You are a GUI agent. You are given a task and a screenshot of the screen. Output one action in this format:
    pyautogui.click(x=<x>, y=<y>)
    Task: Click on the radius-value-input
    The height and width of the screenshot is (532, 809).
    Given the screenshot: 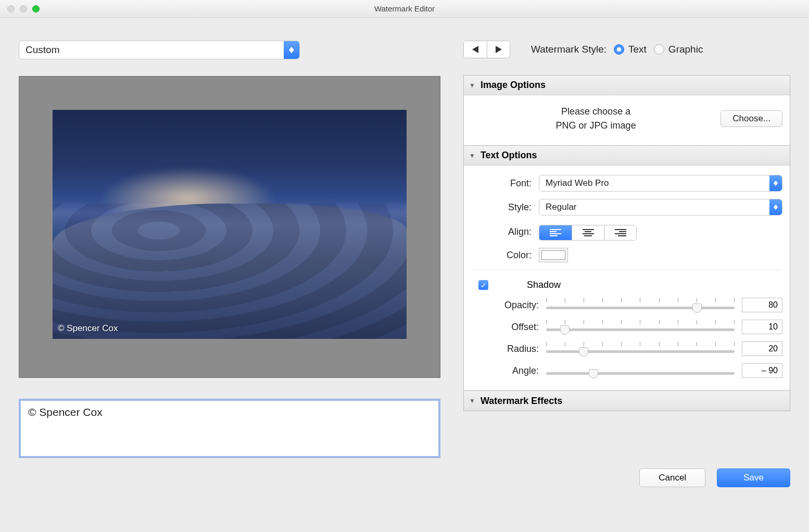 What is the action you would take?
    pyautogui.click(x=762, y=349)
    